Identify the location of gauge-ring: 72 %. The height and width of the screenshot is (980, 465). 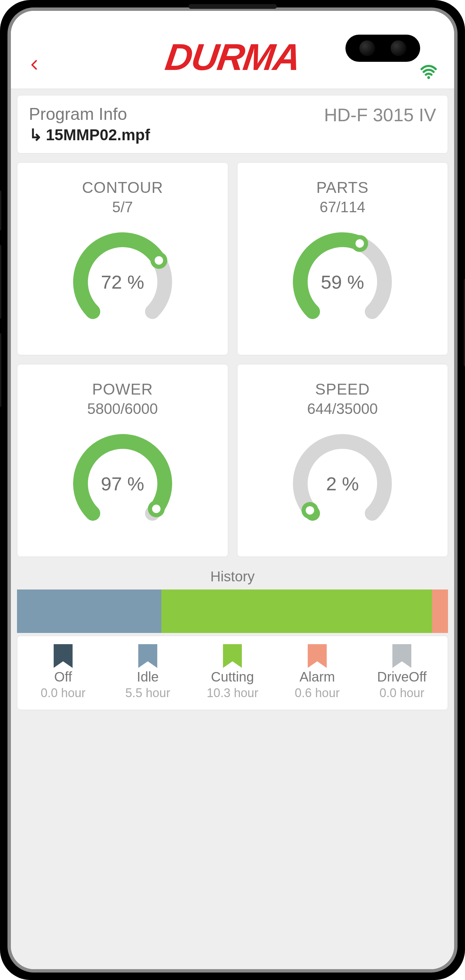
(123, 282).